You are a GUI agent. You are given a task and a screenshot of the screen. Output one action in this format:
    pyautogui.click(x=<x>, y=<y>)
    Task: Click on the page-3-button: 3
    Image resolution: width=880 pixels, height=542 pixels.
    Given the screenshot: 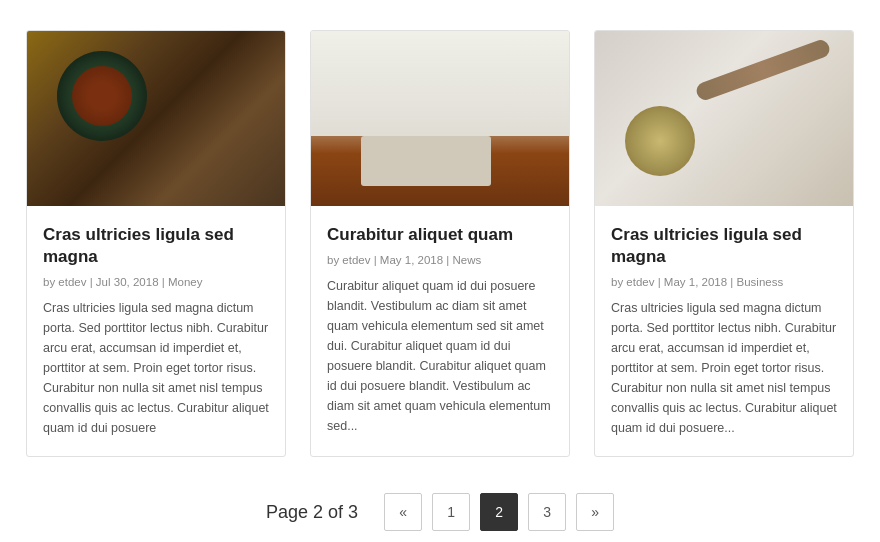 What is the action you would take?
    pyautogui.click(x=547, y=512)
    